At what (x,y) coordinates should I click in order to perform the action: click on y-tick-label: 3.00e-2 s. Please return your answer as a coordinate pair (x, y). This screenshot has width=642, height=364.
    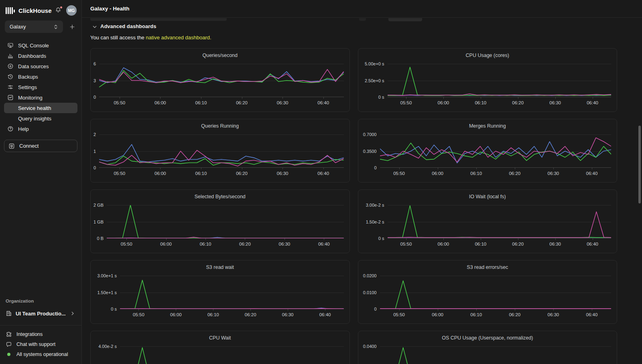
    Looking at the image, I should click on (377, 205).